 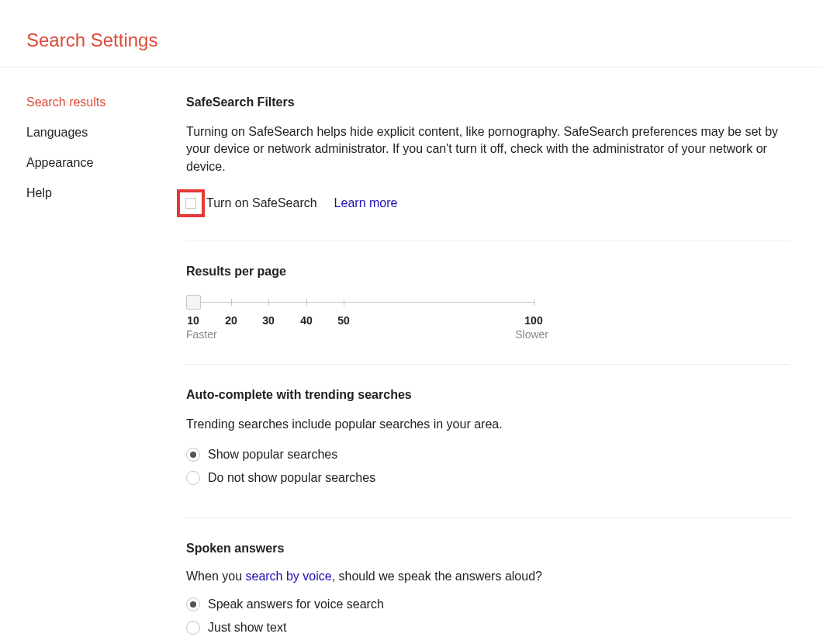 I want to click on sidebar-item-help: Help, so click(x=93, y=193).